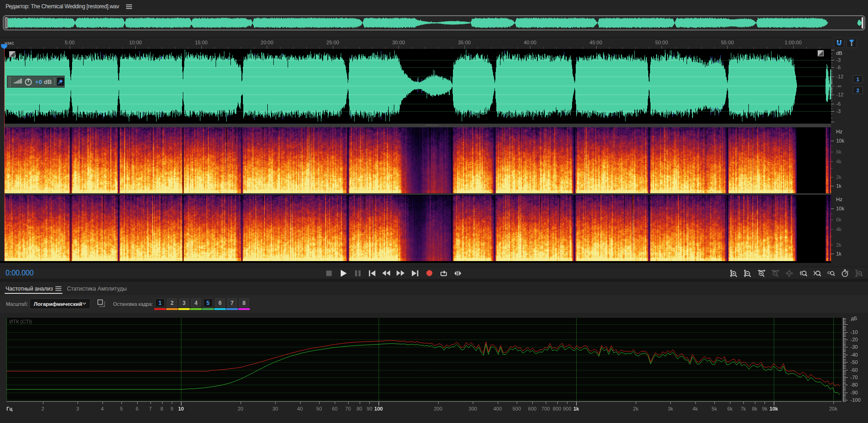 This screenshot has height=423, width=868. I want to click on magnet-icon, so click(839, 43).